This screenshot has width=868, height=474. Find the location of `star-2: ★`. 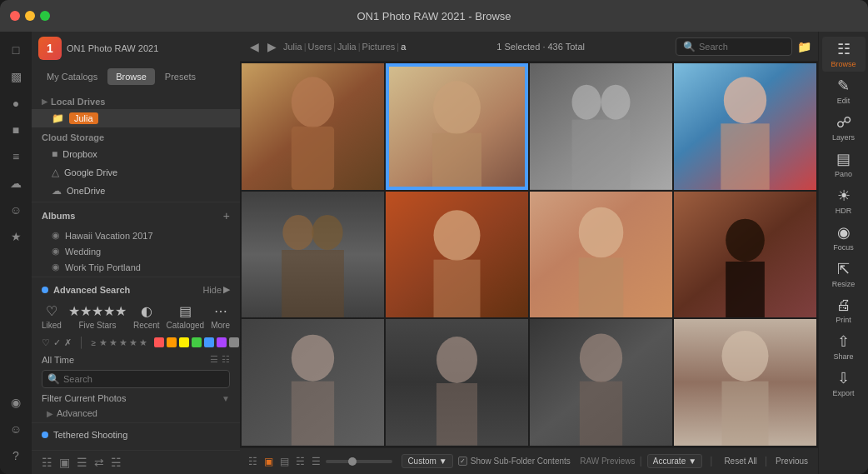

star-2: ★ is located at coordinates (113, 343).